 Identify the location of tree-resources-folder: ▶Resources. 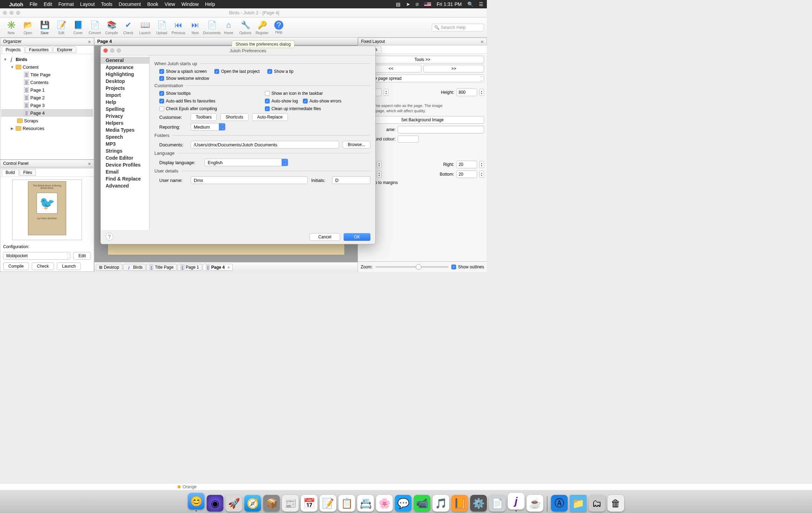
(47, 128).